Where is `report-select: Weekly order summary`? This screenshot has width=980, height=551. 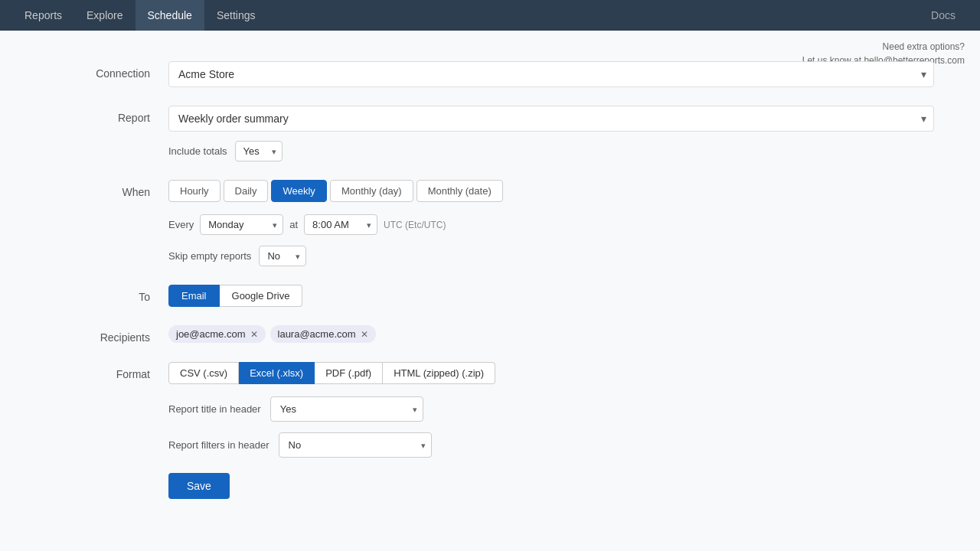 report-select: Weekly order summary is located at coordinates (551, 119).